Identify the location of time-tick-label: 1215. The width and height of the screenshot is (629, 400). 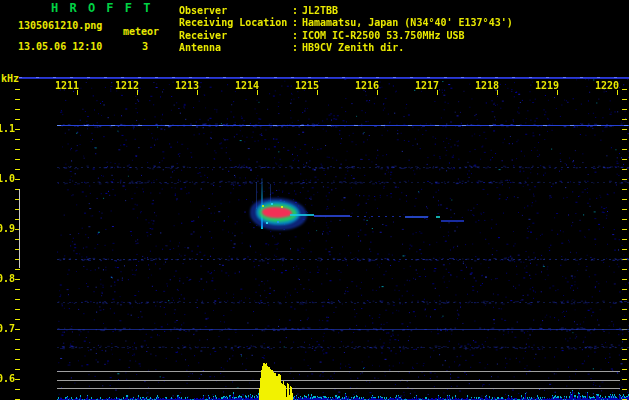
(299, 86).